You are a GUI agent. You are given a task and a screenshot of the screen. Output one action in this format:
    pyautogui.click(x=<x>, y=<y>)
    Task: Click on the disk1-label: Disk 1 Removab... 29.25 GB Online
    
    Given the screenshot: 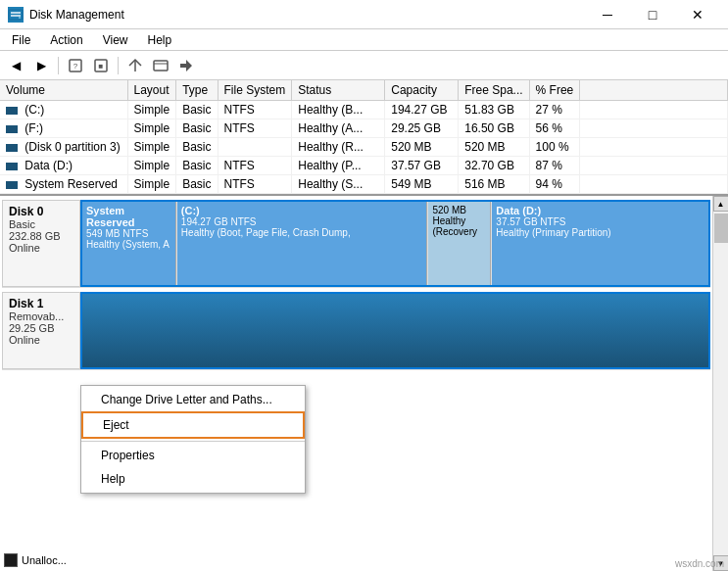 What is the action you would take?
    pyautogui.click(x=41, y=331)
    